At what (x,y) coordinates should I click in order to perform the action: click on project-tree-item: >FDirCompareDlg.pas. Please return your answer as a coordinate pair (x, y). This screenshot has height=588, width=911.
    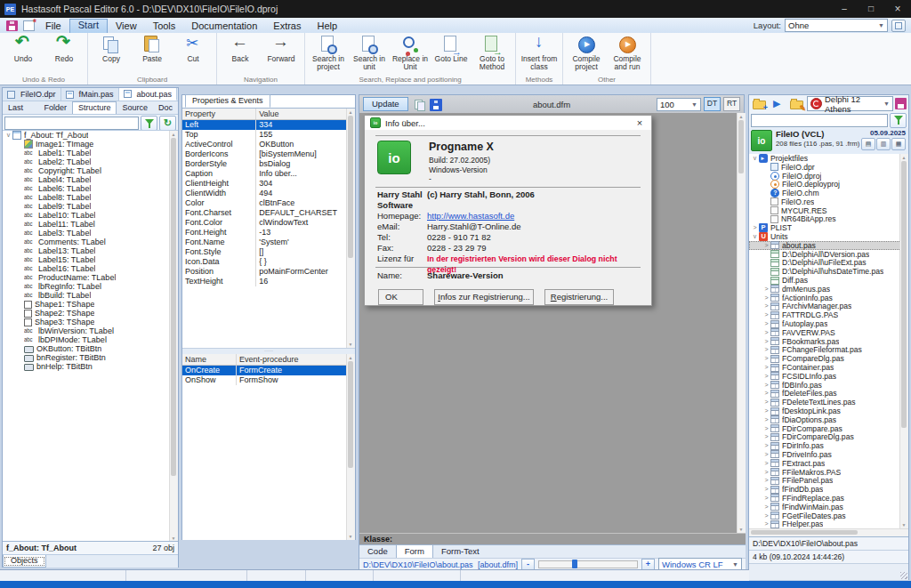
    Looking at the image, I should click on (829, 438).